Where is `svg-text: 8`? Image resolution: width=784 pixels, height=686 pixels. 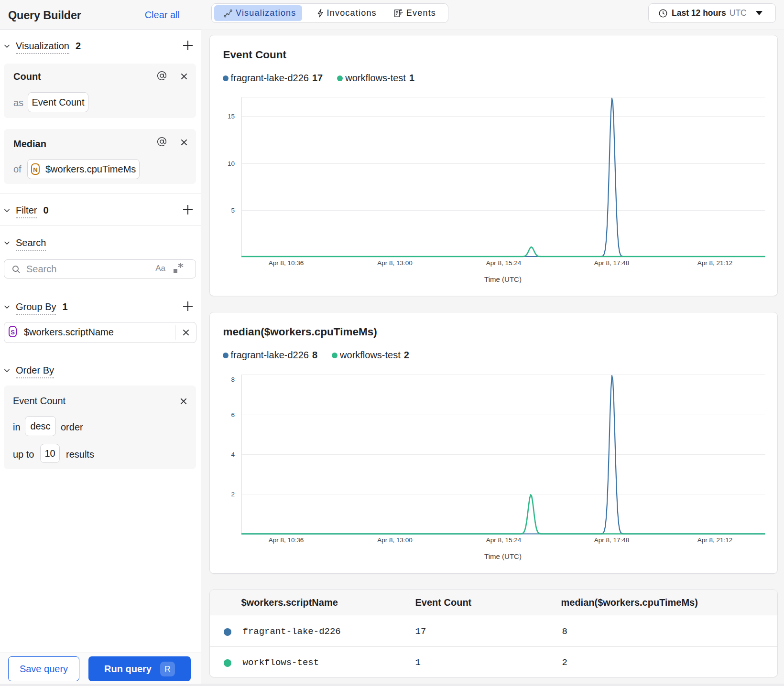
svg-text: 8 is located at coordinates (233, 379).